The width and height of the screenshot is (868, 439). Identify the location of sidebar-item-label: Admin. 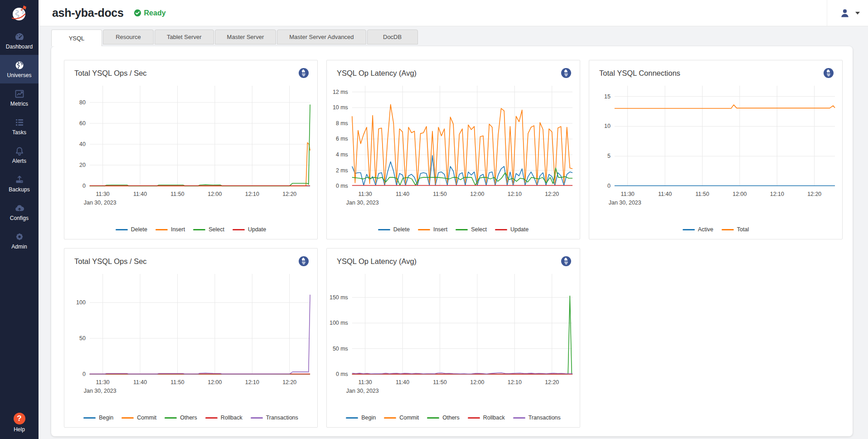
(19, 247).